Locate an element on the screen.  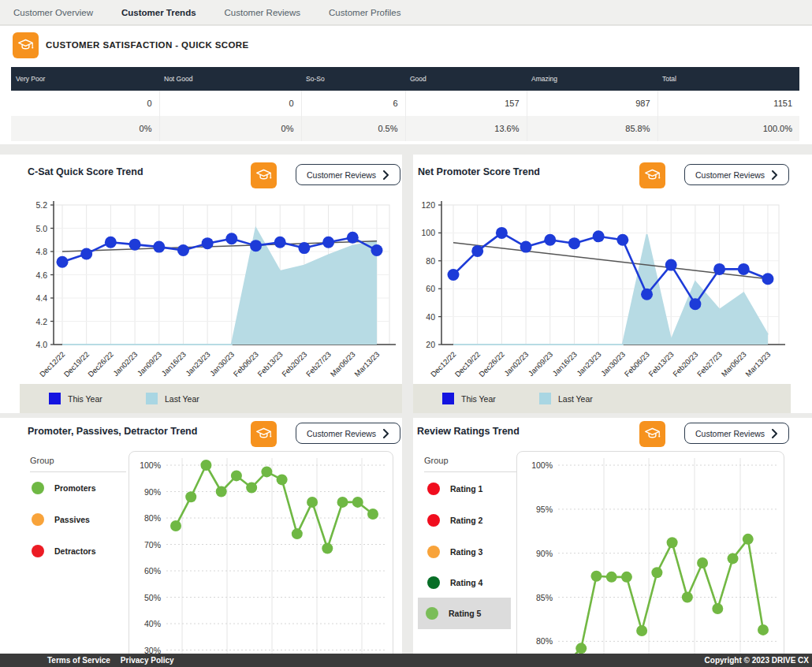
rating-5-dot is located at coordinates (432, 613).